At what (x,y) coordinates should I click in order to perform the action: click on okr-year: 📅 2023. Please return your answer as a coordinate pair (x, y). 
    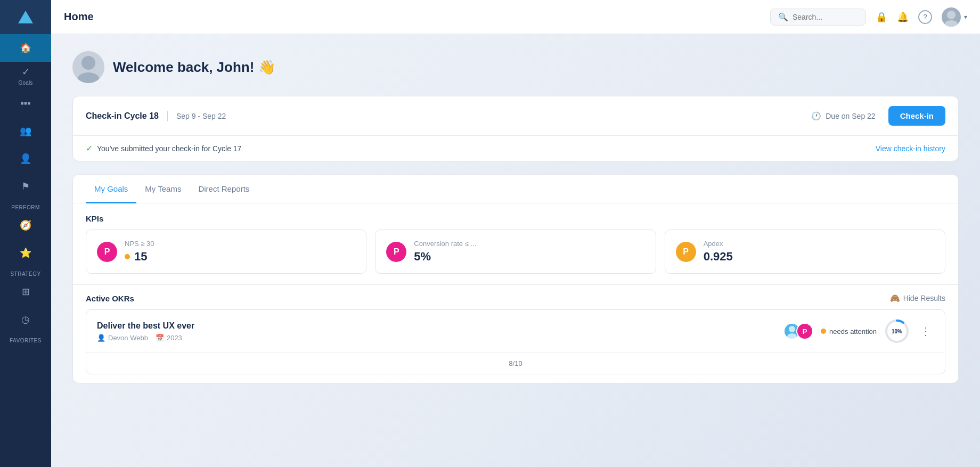
    Looking at the image, I should click on (169, 338).